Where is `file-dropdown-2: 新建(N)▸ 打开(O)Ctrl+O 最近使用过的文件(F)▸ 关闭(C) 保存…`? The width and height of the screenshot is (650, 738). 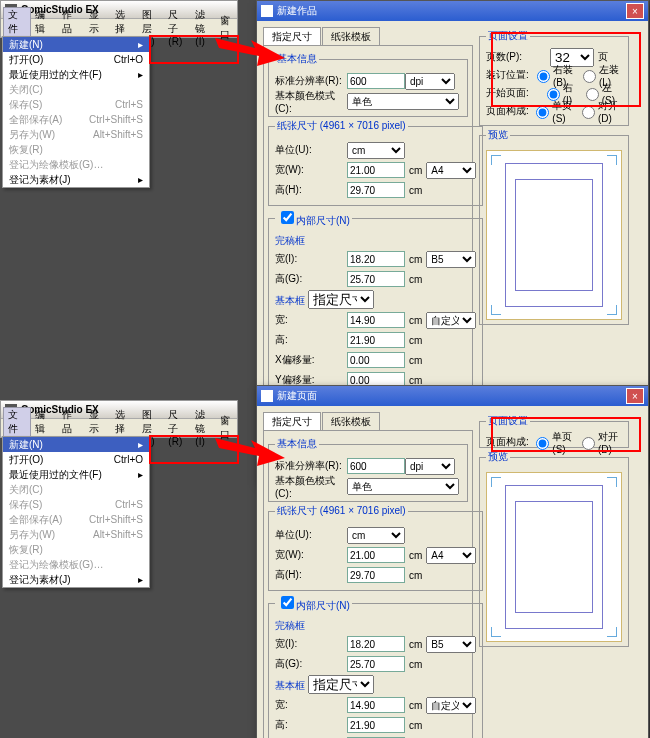 file-dropdown-2: 新建(N)▸ 打开(O)Ctrl+O 最近使用过的文件(F)▸ 关闭(C) 保存… is located at coordinates (76, 512).